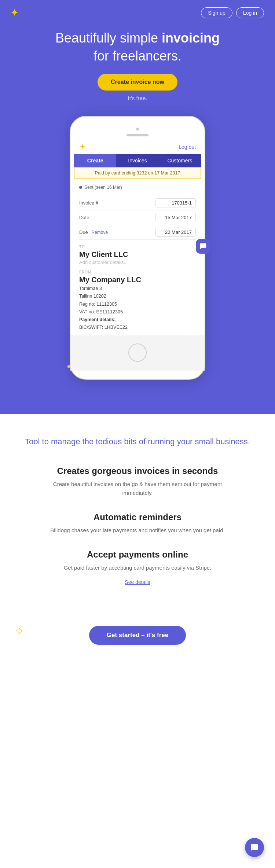 This screenshot has width=275, height=868. I want to click on hero-title-sub: for freelancers., so click(138, 56).